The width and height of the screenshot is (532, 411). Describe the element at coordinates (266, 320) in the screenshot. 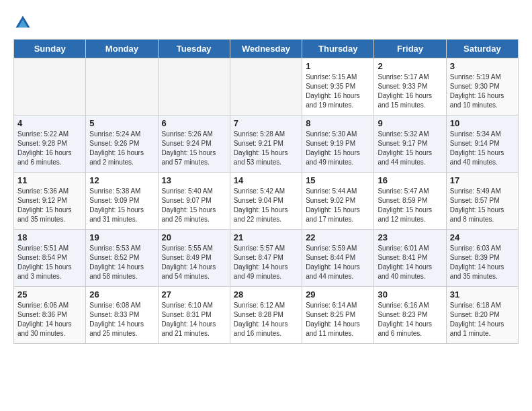

I see `day-info: Sunrise: 6:12 AMSunset: 8:28 PMDaylight:…` at that location.